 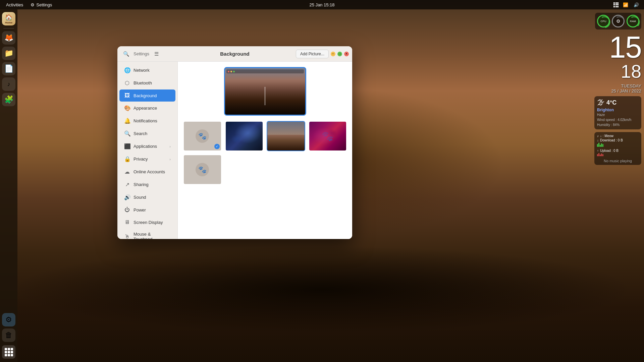 I want to click on sidebar-item-sound: 🔊 Sound, so click(x=148, y=197).